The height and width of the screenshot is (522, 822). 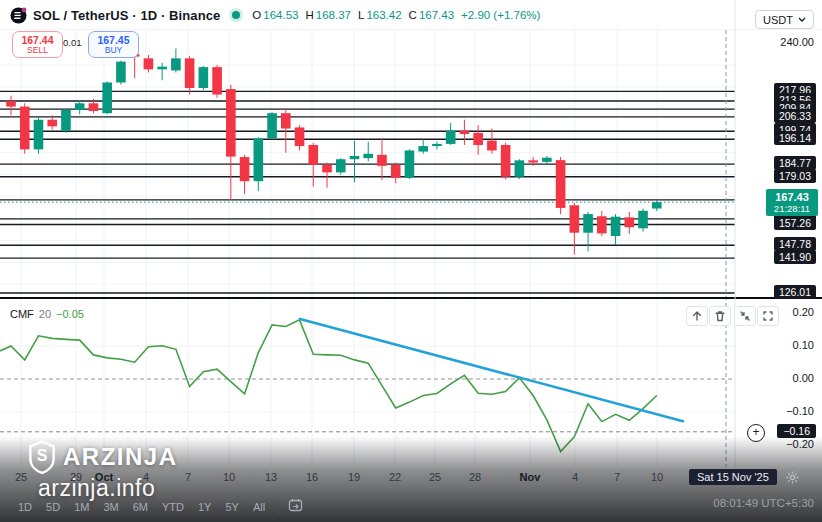 I want to click on footer-divider, so click(x=280, y=508).